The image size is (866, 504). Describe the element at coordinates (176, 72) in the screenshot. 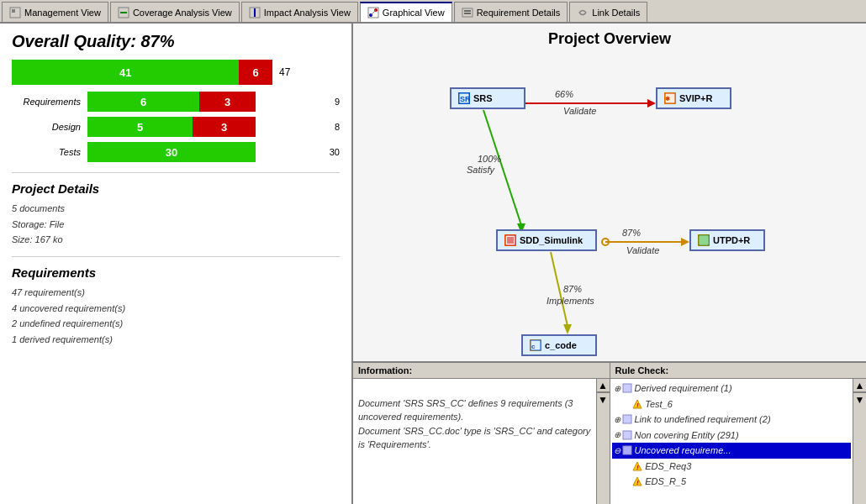

I see `main-bar-row: 41 6 47` at that location.